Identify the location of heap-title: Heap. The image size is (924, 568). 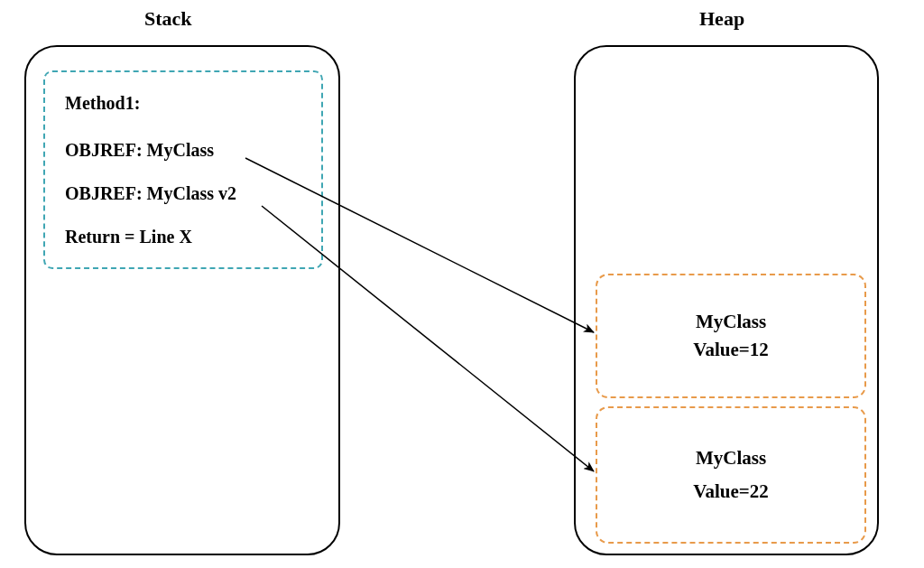
(722, 19).